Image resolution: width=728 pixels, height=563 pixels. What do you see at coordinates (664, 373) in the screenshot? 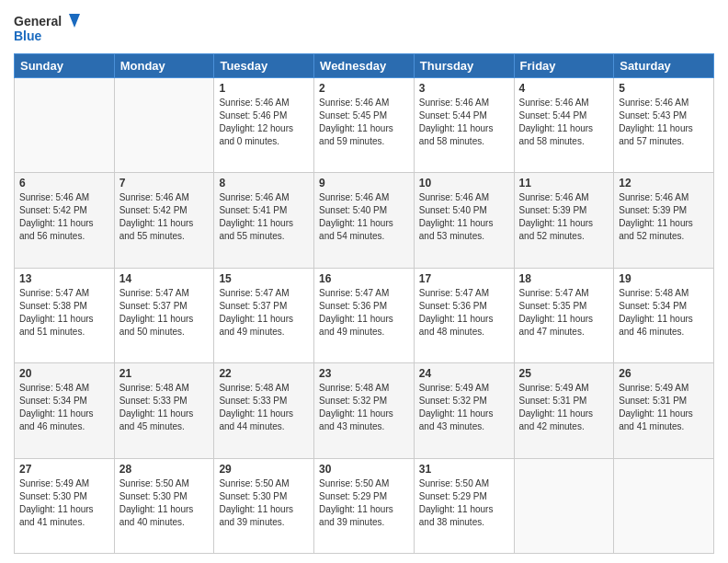
I see `day-number: 26` at bounding box center [664, 373].